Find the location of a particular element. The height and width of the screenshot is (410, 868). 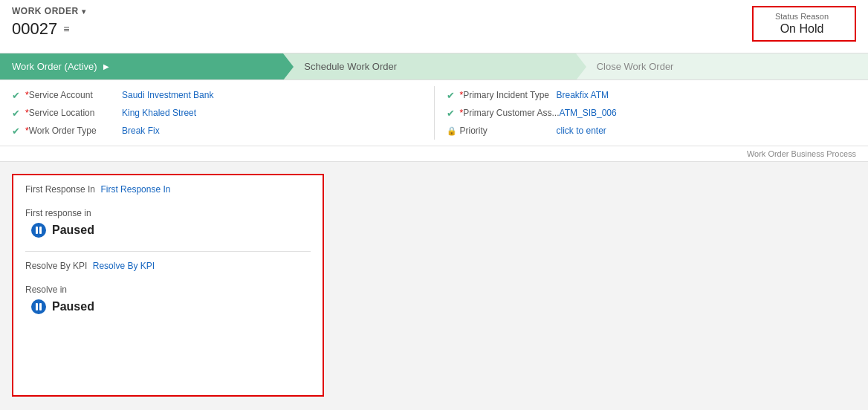

value-priority: click to enter is located at coordinates (581, 131).